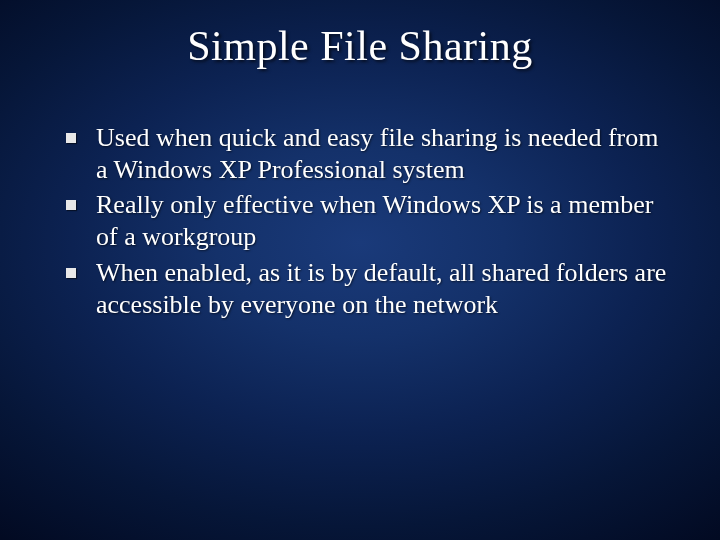 The image size is (720, 540). What do you see at coordinates (360, 154) in the screenshot?
I see `list-item: Used when quick and easy file sharing is…` at bounding box center [360, 154].